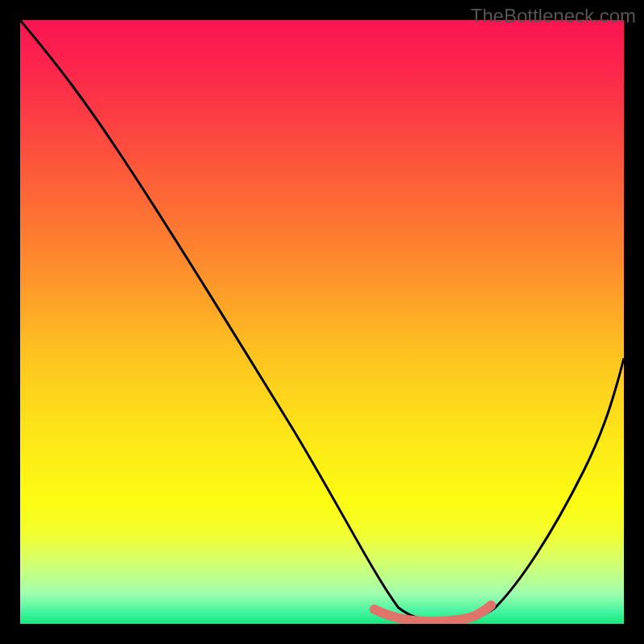  I want to click on optimal-band-line, so click(433, 613).